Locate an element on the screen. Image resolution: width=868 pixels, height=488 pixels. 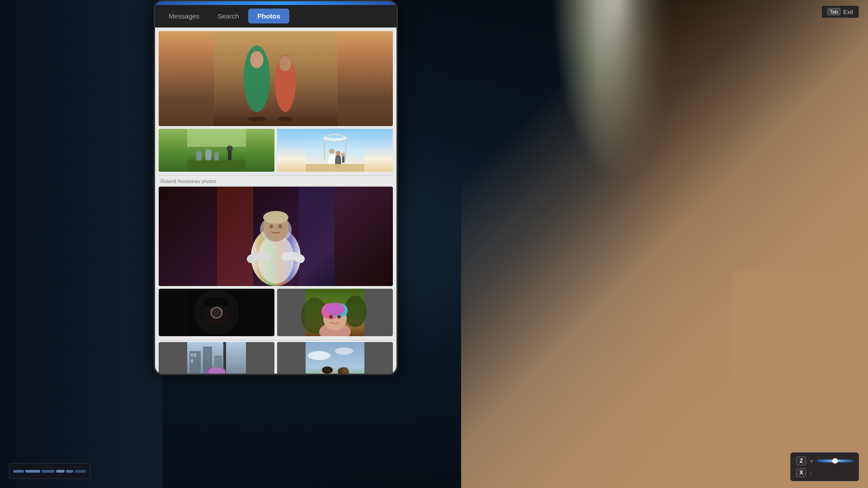
group-label-2: Roland Rousseau photos is located at coordinates (276, 181).